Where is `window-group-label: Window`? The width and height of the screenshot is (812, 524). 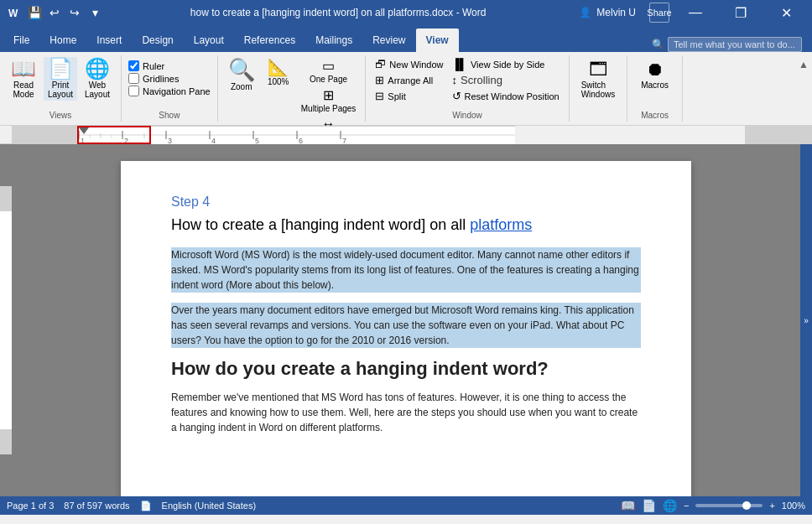
window-group-label: Window is located at coordinates (467, 114).